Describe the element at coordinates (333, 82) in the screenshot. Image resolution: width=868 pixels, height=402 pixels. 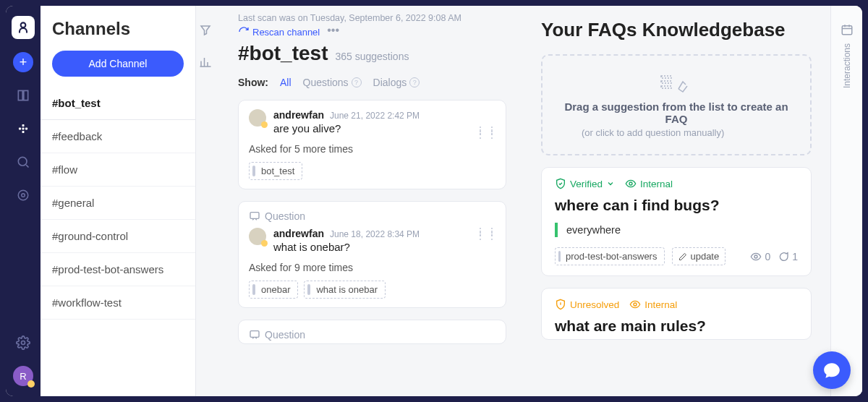
I see `filter-questions: Questions ?` at that location.